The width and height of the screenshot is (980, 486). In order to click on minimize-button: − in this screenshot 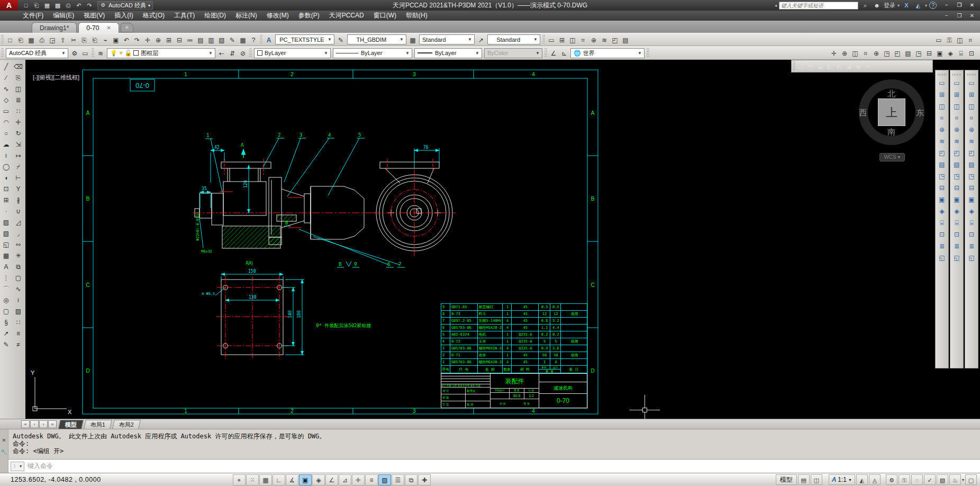, I will do `click(947, 5)`.